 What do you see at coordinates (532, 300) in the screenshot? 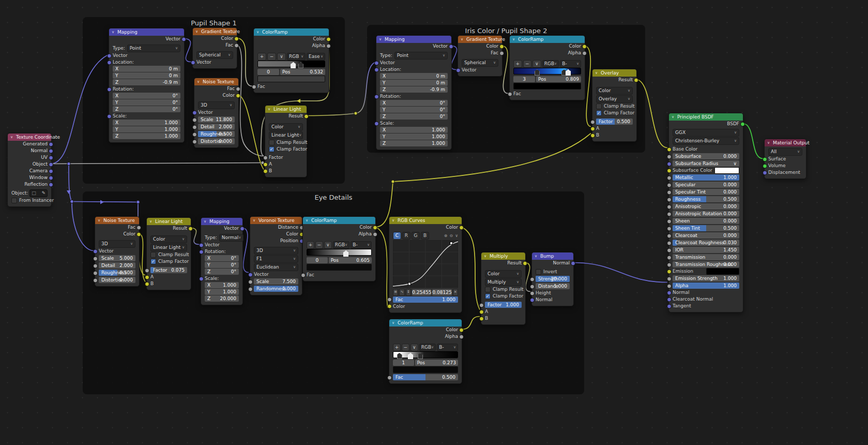
I see `socket-in-normal` at bounding box center [532, 300].